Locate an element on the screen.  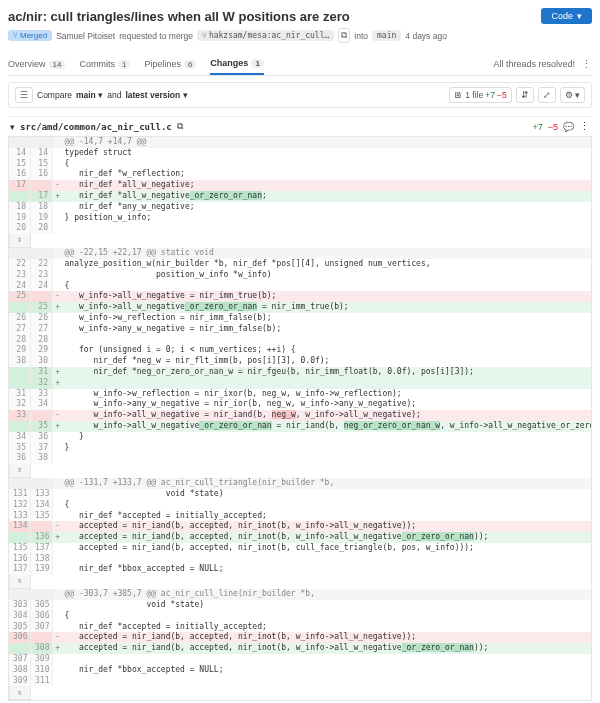
new-lineno: 310 is located at coordinates (42, 670).